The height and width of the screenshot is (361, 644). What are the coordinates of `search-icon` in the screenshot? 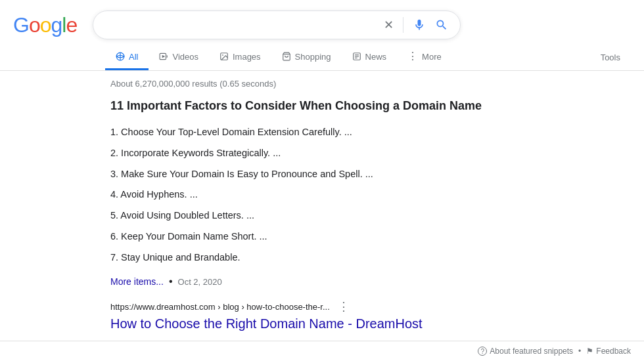 It's located at (442, 25).